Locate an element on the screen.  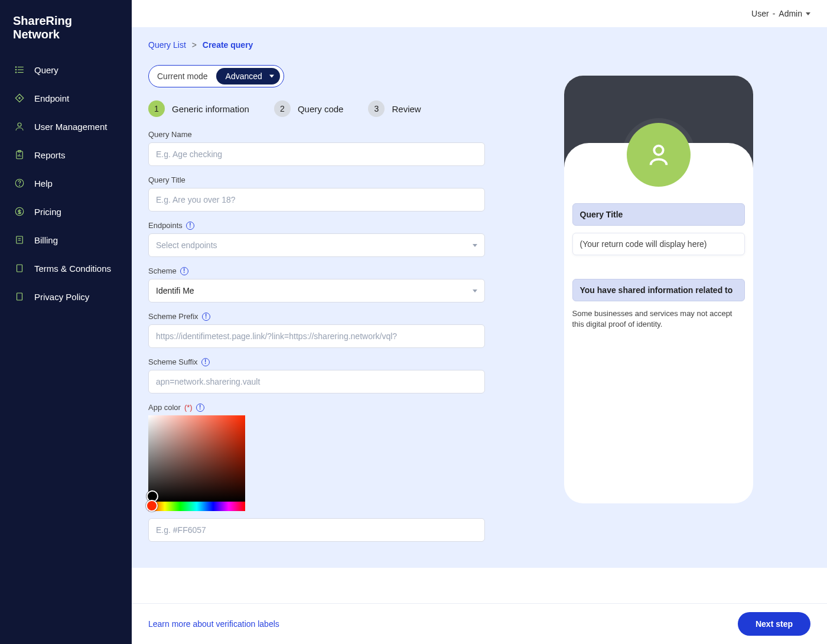
scheme-prefix-label: Scheme Prefix is located at coordinates (174, 317).